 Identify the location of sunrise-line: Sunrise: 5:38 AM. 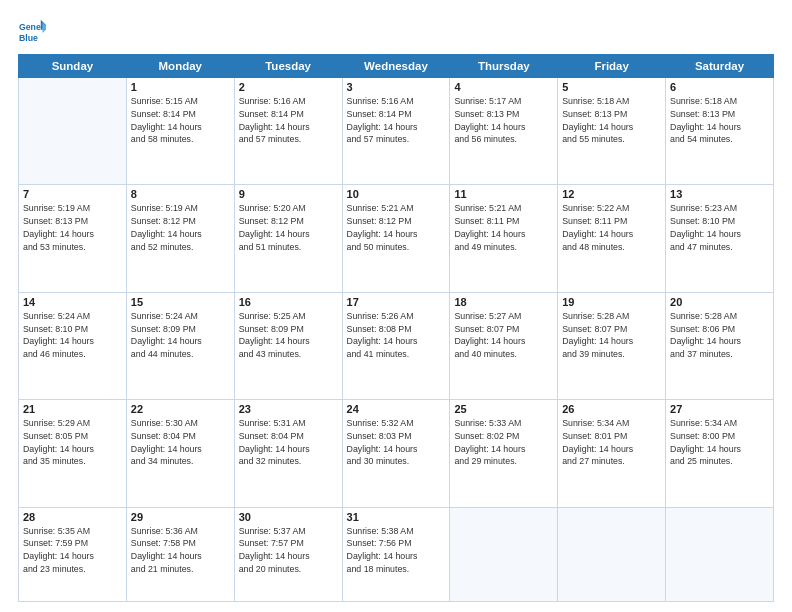
(396, 532).